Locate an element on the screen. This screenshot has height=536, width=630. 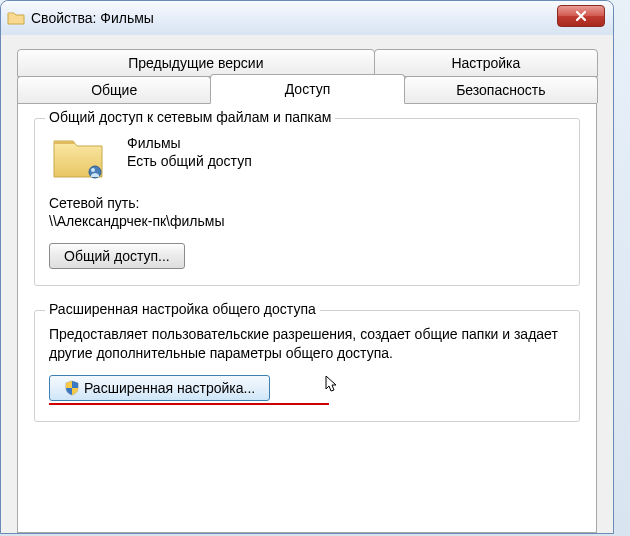
titlebar: Свойства: Фильмы is located at coordinates (307, 18).